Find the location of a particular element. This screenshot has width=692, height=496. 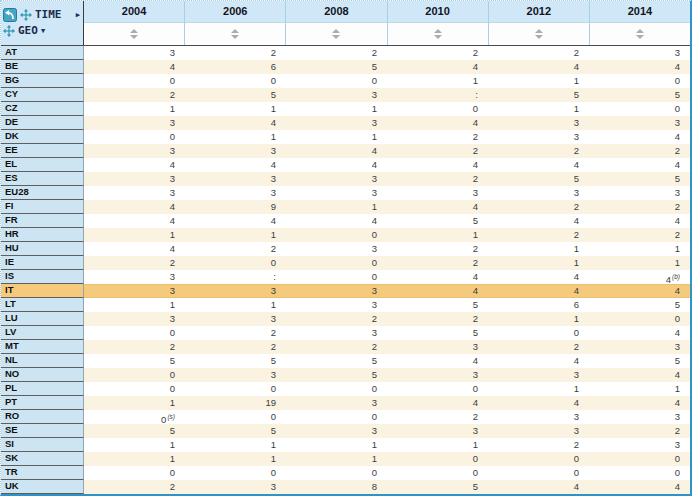

geo-cell: PL is located at coordinates (42, 389).